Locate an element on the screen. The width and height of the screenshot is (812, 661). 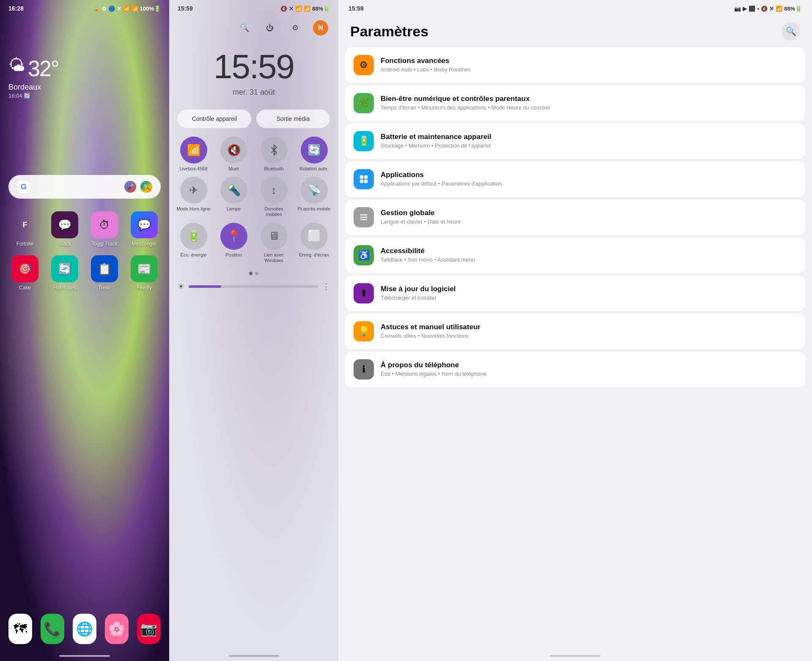
app-habitudes-icon: 🔄 is located at coordinates (65, 269).